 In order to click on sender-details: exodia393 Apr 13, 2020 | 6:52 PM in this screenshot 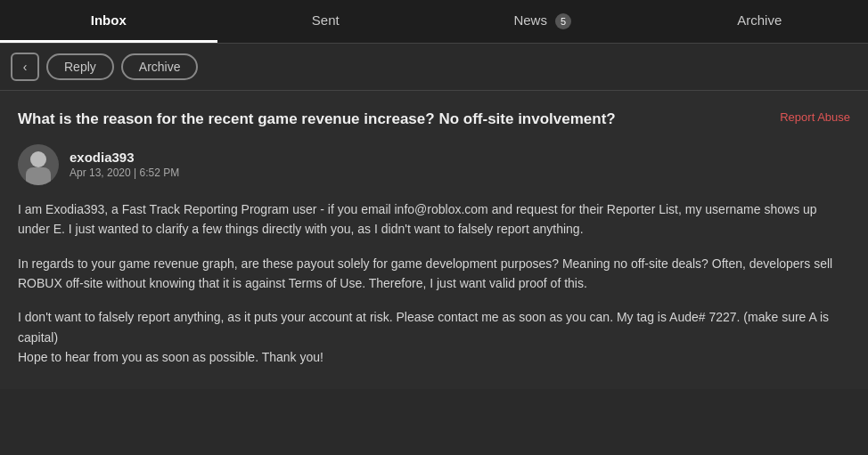, I will do `click(125, 164)`.